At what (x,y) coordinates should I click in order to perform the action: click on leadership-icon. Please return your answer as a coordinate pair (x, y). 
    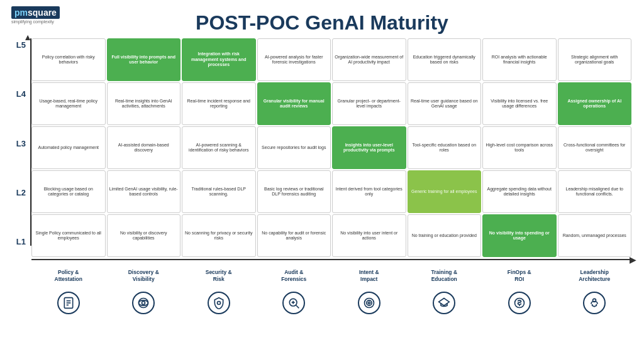
    Looking at the image, I should click on (594, 303).